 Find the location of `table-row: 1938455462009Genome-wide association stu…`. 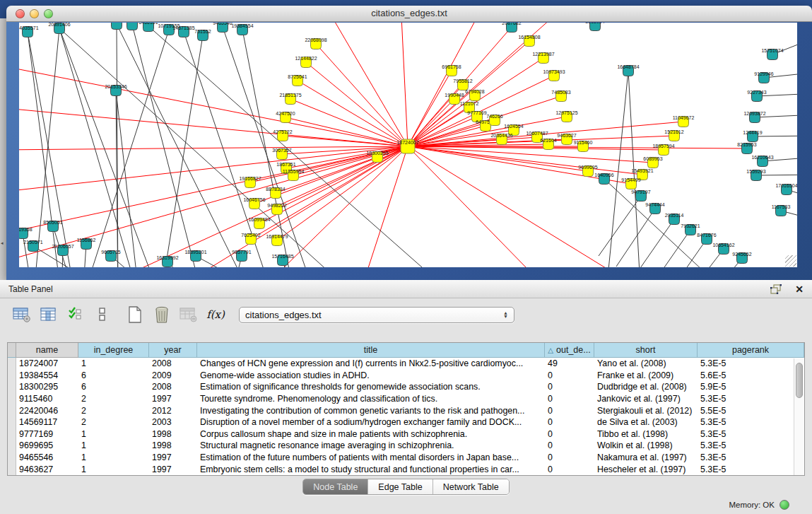

table-row: 1938455462009Genome-wide association stu… is located at coordinates (406, 376).